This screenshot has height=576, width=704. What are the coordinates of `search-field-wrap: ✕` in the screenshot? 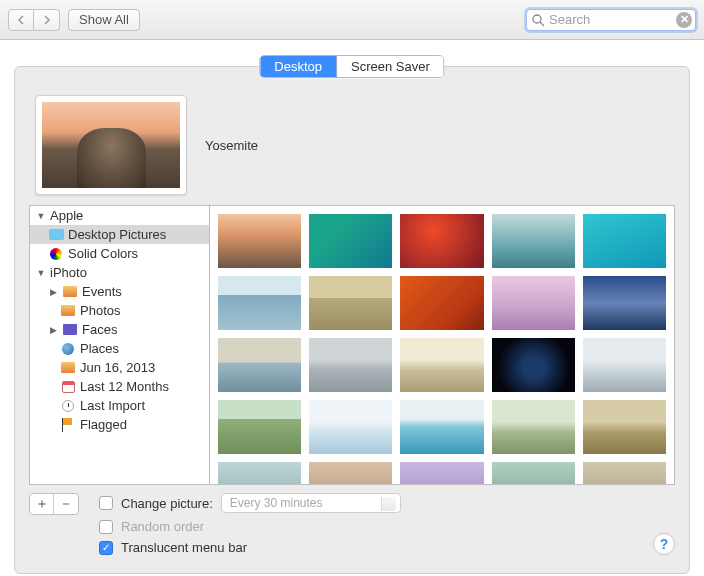 It's located at (611, 20).